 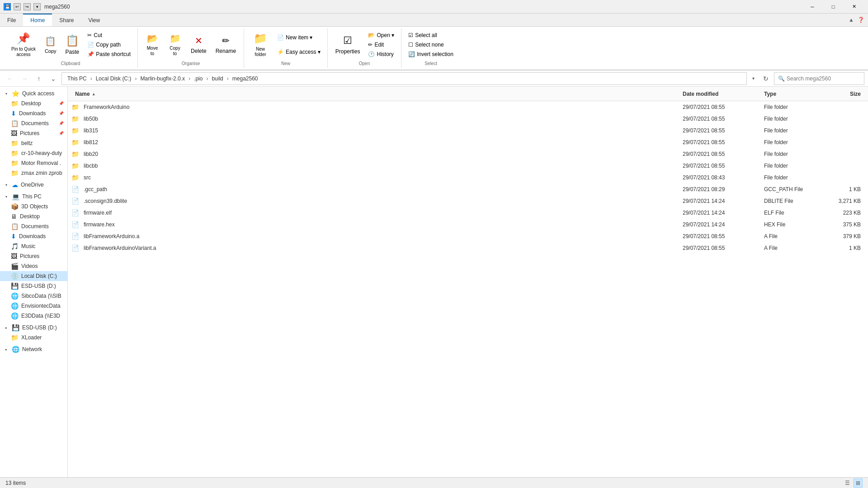 I want to click on breadcrumb-mega2560: mega2560, so click(x=245, y=79).